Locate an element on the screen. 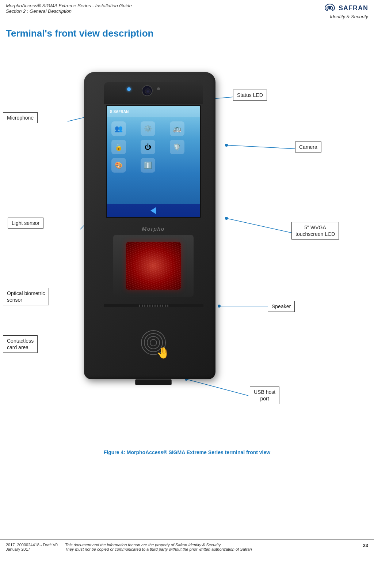  contactless-waves: 🤚 is located at coordinates (153, 343).